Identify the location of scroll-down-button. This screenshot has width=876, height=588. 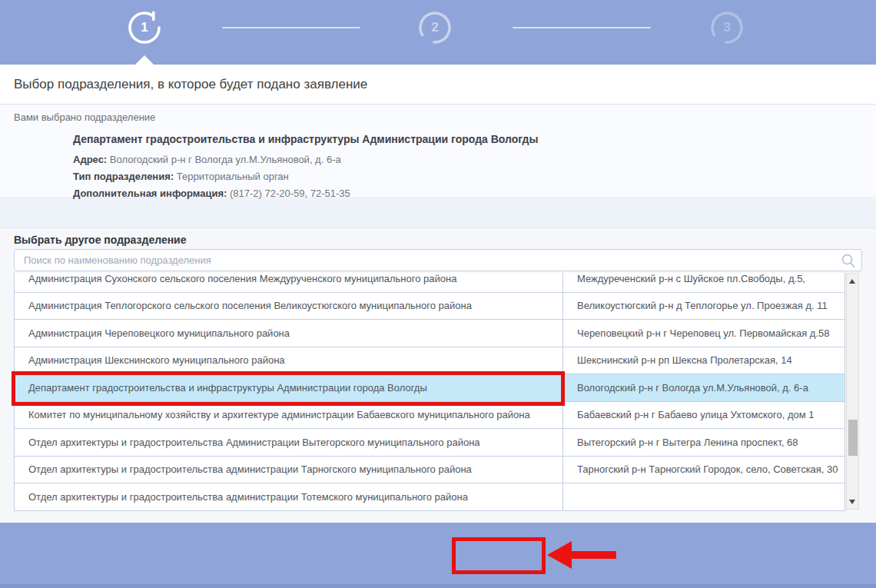
(853, 501).